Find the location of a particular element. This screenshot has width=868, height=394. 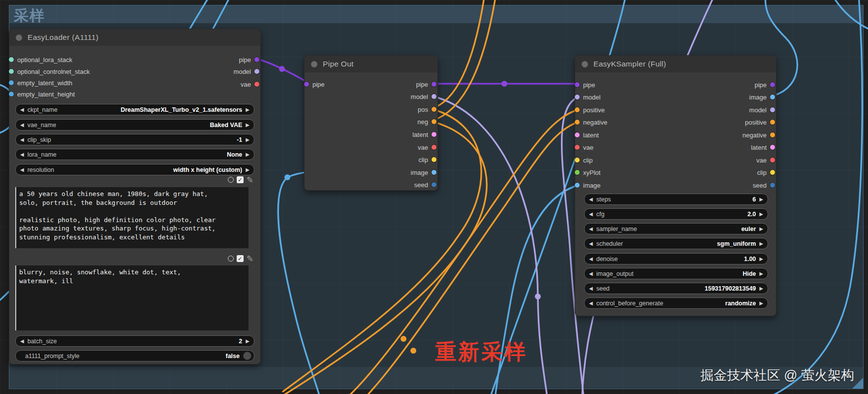

input-port-optional-controlnet-stack: optional_controlnet_stack is located at coordinates (49, 71).